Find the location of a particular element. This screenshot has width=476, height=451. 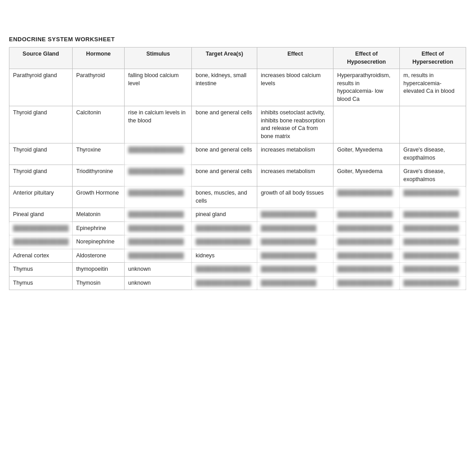

cell-effect: growth of all body tissues is located at coordinates (295, 197).